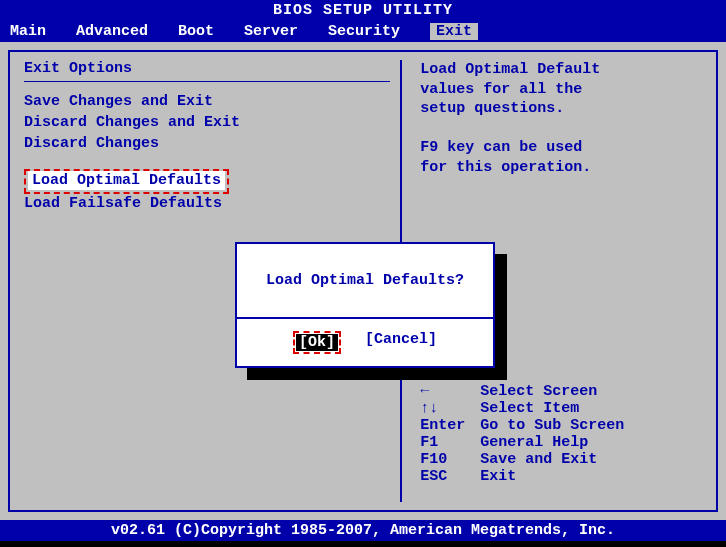 This screenshot has height=547, width=726. I want to click on key-hint: EnterGo to Sub Screen, so click(561, 426).